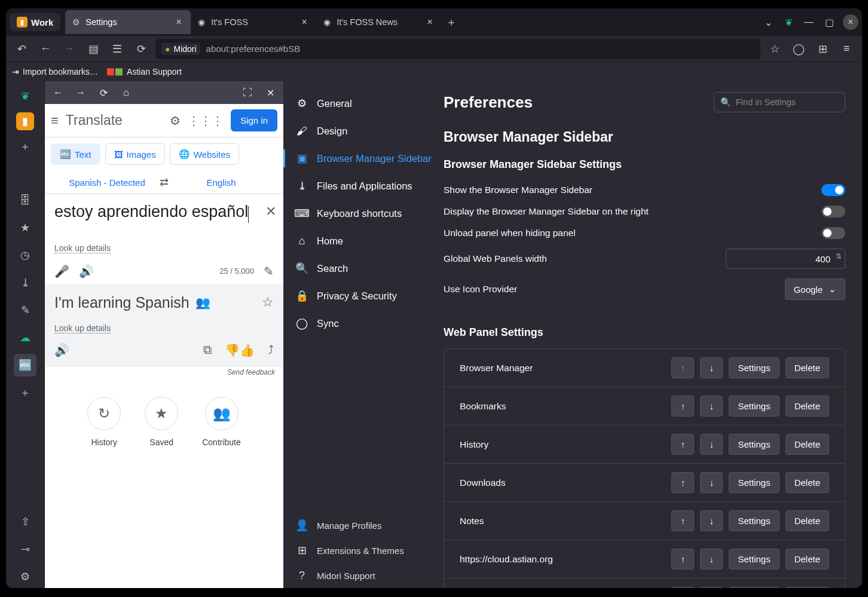 The width and height of the screenshot is (868, 597). I want to click on sidebar-toggle-button: ▤, so click(93, 49).